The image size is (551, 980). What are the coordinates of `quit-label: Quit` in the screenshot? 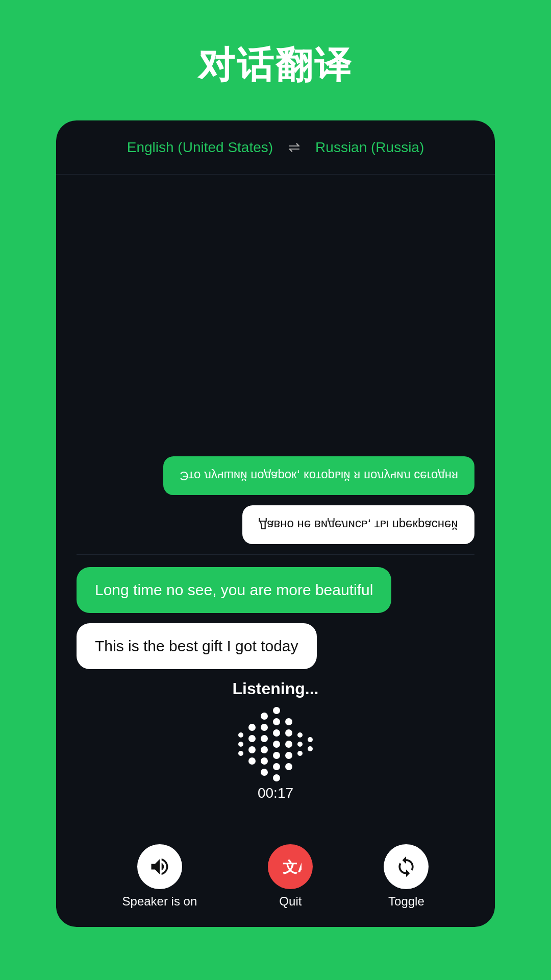 It's located at (290, 901).